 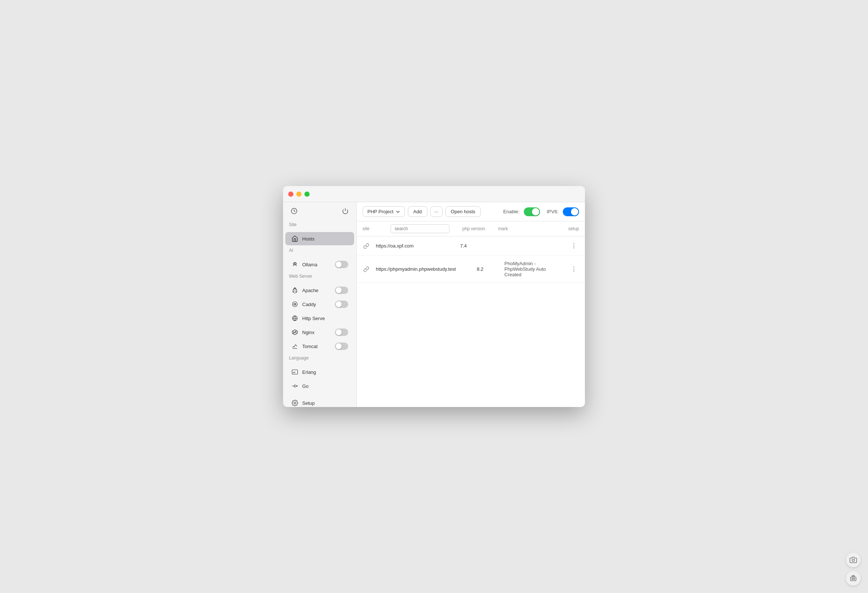 What do you see at coordinates (317, 265) in the screenshot?
I see `ollama-label: Ollama` at bounding box center [317, 265].